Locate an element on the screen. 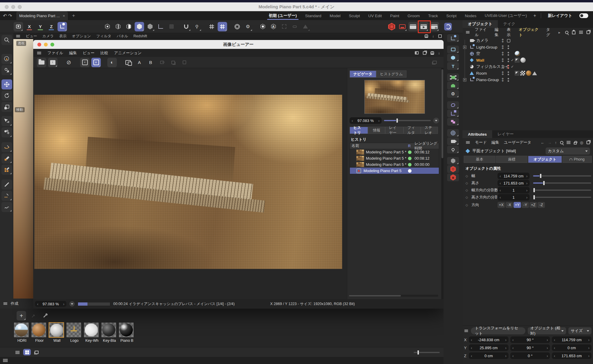 The height and width of the screenshot is (364, 593). rot-z-field: 0 ° is located at coordinates (530, 356).